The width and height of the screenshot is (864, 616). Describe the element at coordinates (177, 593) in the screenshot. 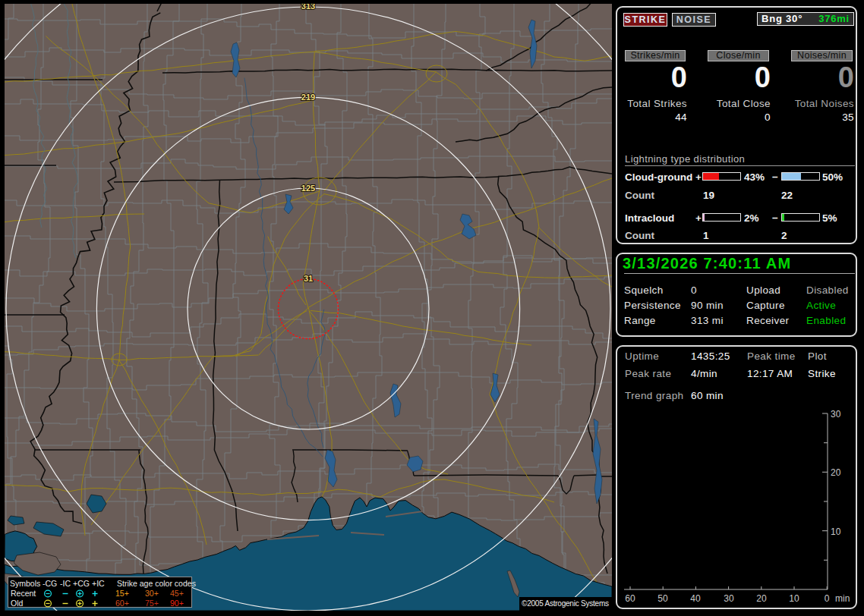

I see `svg-text: 45+` at that location.